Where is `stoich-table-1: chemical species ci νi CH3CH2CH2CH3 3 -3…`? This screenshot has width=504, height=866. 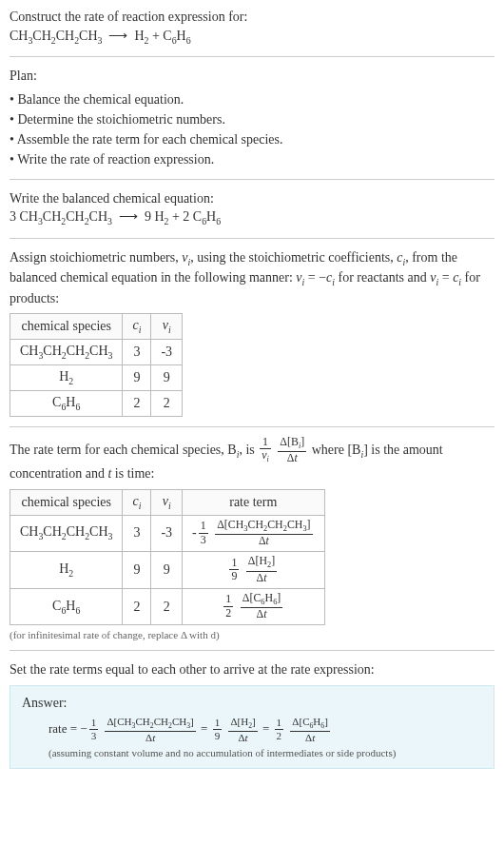 stoich-table-1: chemical species ci νi CH3CH2CH2CH3 3 -3… is located at coordinates (96, 364).